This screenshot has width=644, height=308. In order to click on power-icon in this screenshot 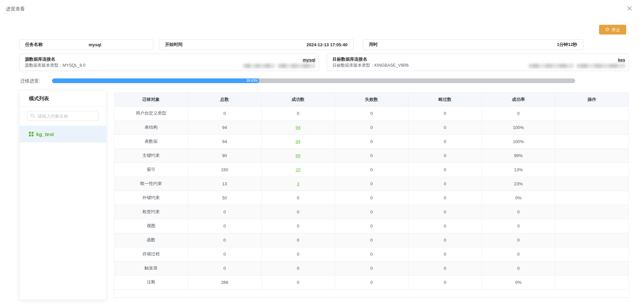, I will do `click(607, 30)`.